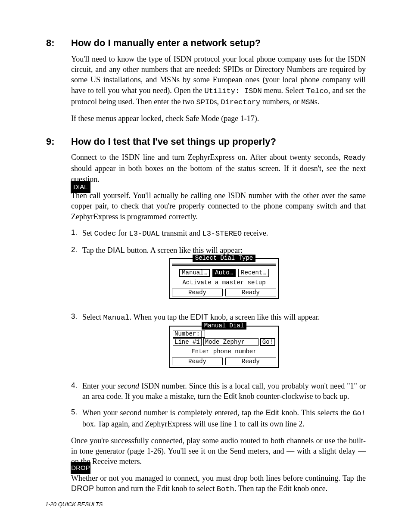 Image resolution: width=411 pixels, height=532 pixels. Describe the element at coordinates (155, 488) in the screenshot. I see `text: button and turn the Edit knob to select` at that location.